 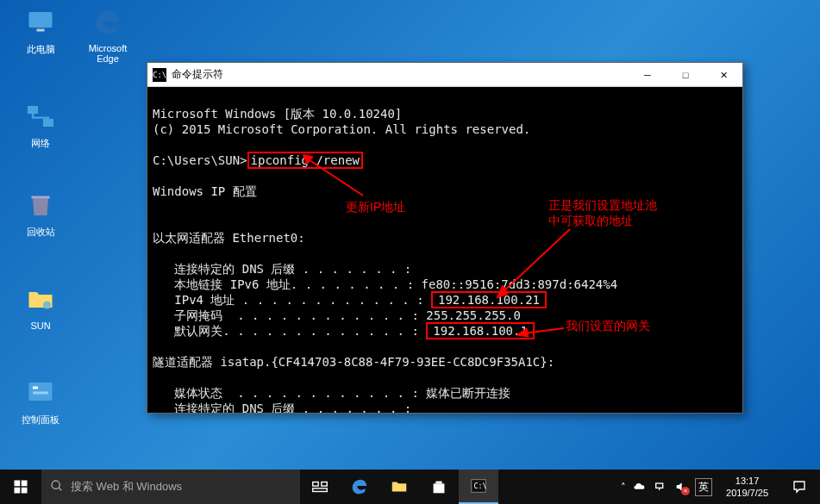 What do you see at coordinates (341, 129) in the screenshot?
I see `console-line: (c) 2015 Microsoft Corporation. All righ…` at bounding box center [341, 129].